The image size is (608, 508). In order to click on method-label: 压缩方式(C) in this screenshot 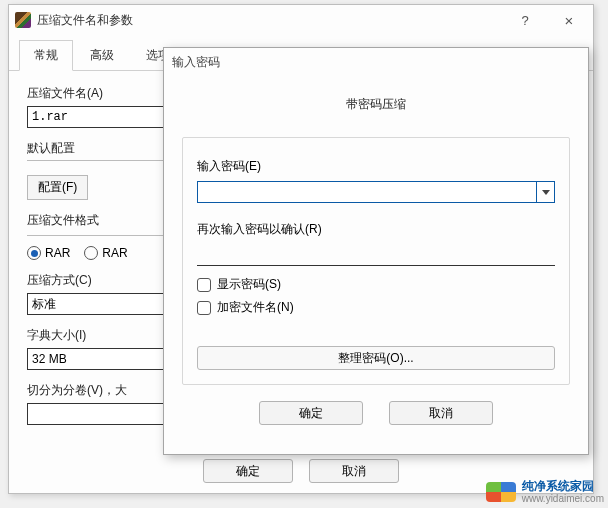, I will do `click(102, 280)`.